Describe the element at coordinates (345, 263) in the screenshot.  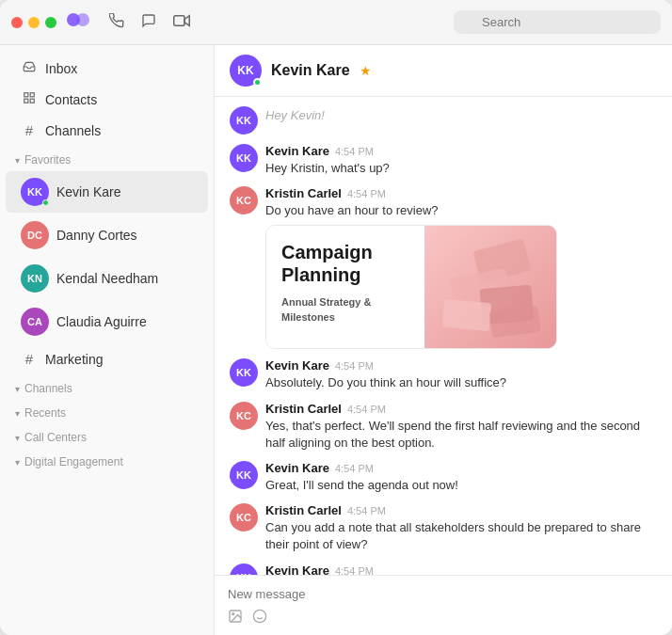
I see `campaign-card-title: Campaign Planning` at that location.